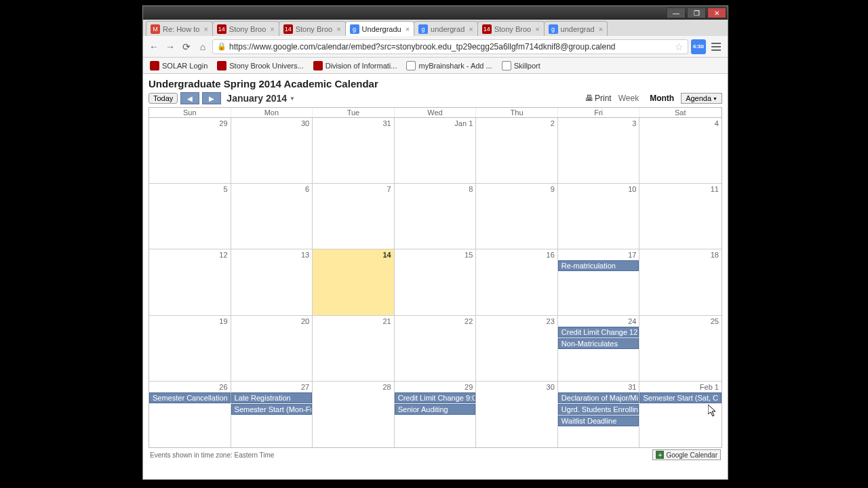 The width and height of the screenshot is (868, 488). I want to click on next-month-button: ▶, so click(212, 98).